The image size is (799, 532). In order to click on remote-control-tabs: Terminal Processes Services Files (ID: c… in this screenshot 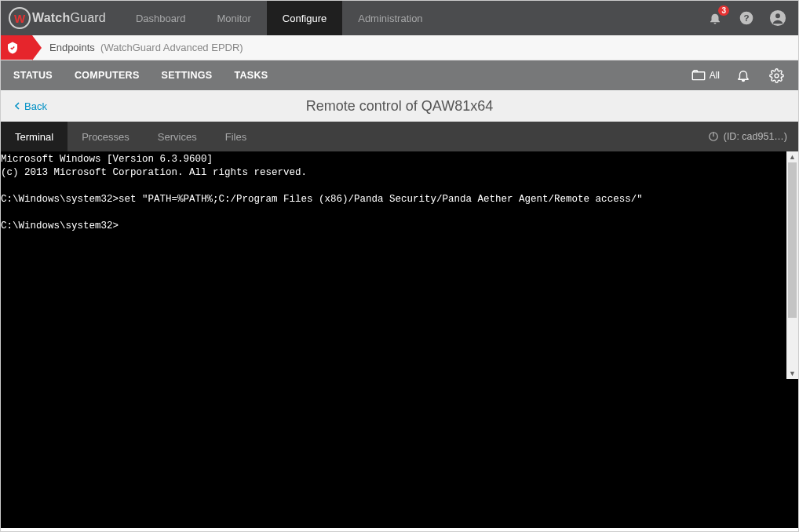, I will do `click(400, 137)`.